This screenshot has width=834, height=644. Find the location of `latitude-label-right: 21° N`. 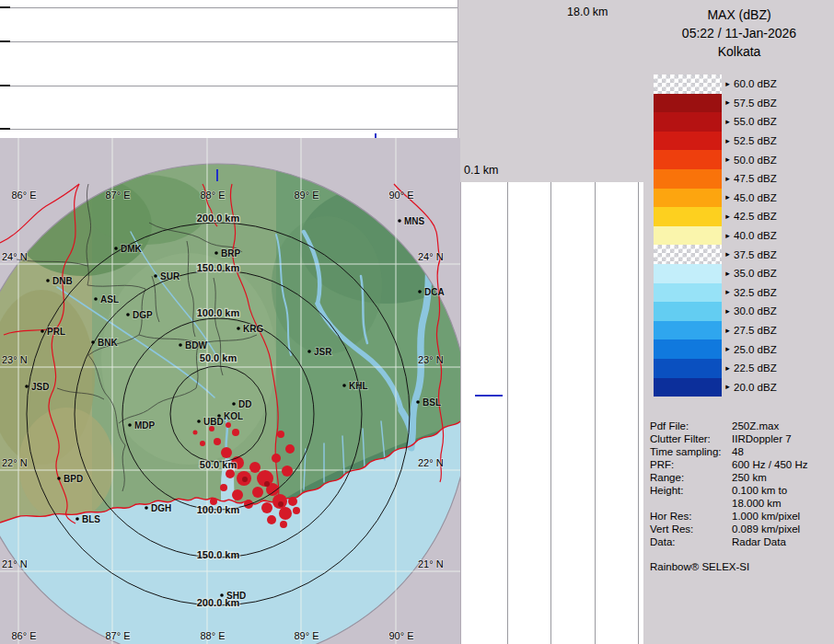

latitude-label-right: 21° N is located at coordinates (431, 564).